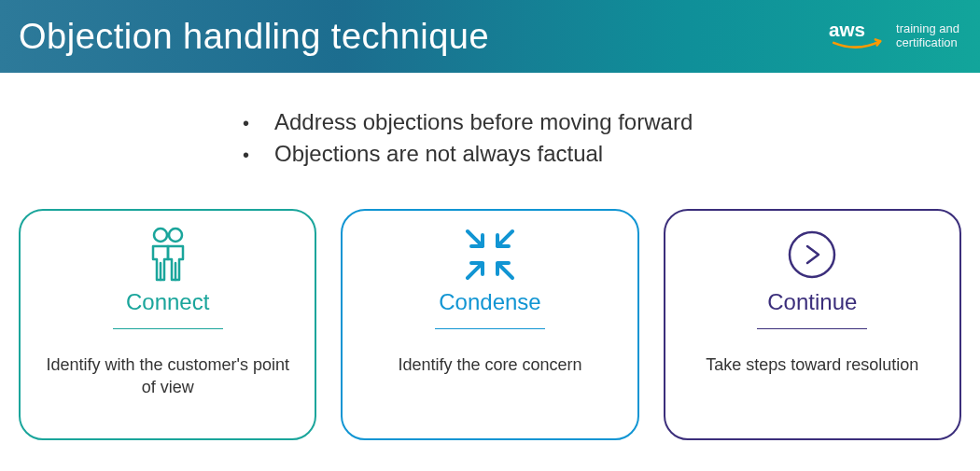  What do you see at coordinates (490, 255) in the screenshot?
I see `arrows-in-icon` at bounding box center [490, 255].